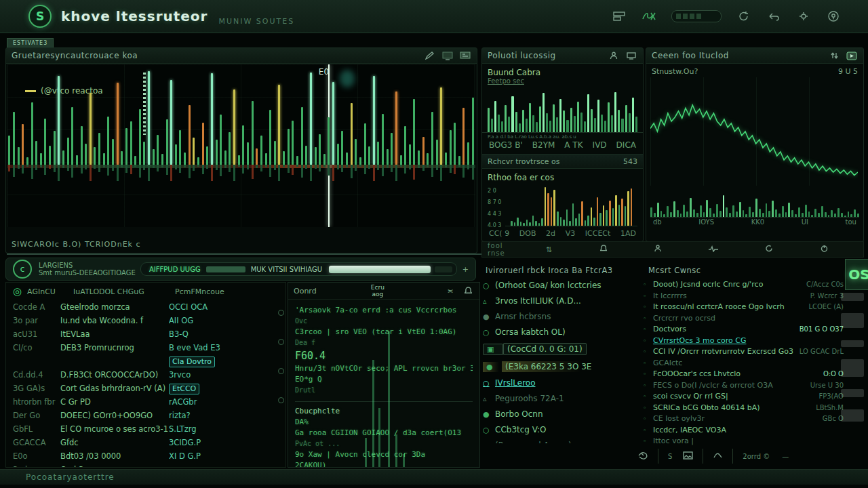  I want to click on table-col-3: PcmFMncoue, so click(231, 291).